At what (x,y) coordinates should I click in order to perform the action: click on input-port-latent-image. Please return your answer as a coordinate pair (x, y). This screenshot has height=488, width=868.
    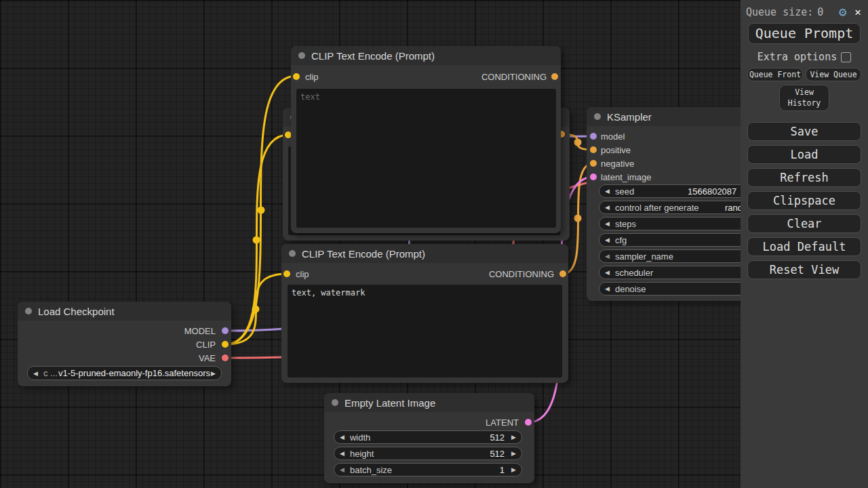
    Looking at the image, I should click on (593, 177).